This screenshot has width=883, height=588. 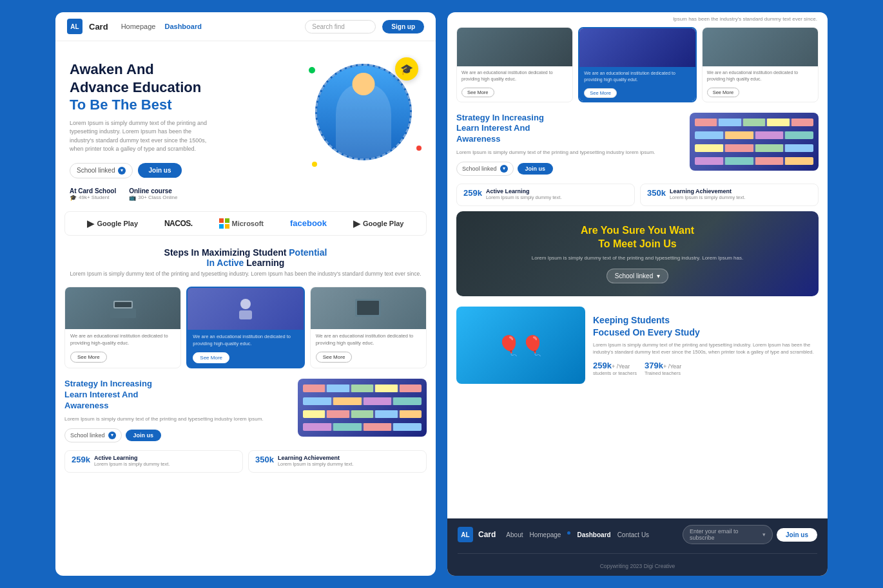 I want to click on card-1-left: We are an educational institution dedica…, so click(x=122, y=327).